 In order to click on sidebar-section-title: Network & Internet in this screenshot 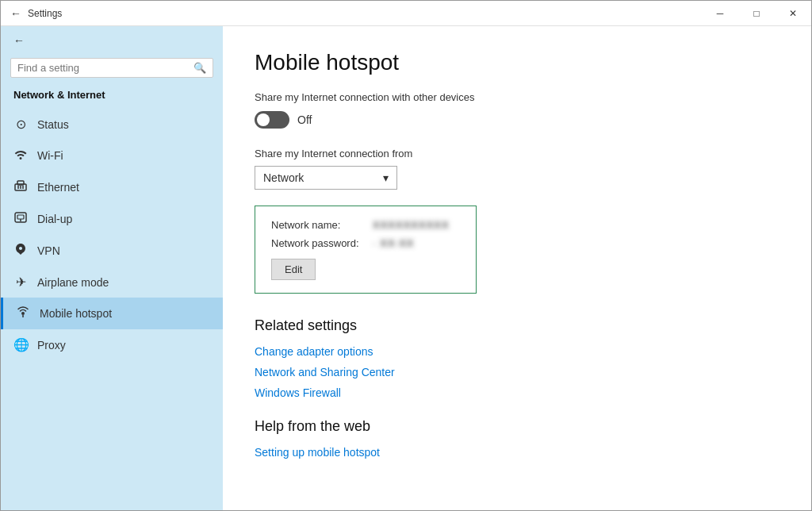, I will do `click(112, 97)`.